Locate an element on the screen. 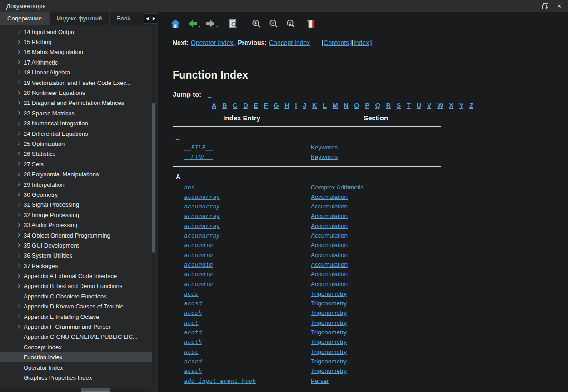  sidebar-item: 14 Input and Output is located at coordinates (76, 32).